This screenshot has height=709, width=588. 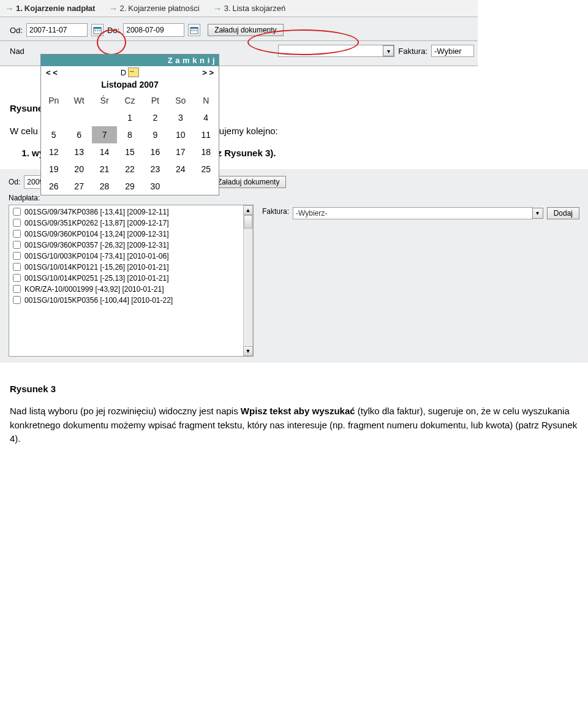 What do you see at coordinates (218, 9) in the screenshot?
I see `arrow-icon` at bounding box center [218, 9].